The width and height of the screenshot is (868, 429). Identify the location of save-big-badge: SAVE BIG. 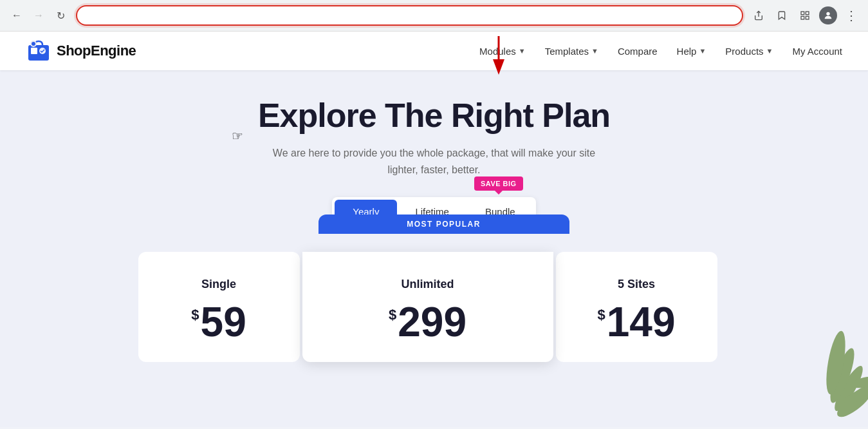
(499, 184).